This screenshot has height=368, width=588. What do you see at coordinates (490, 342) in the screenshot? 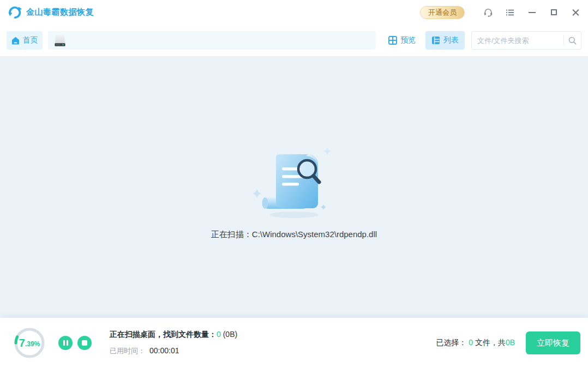
I see `selected-unit: 文件，共` at bounding box center [490, 342].